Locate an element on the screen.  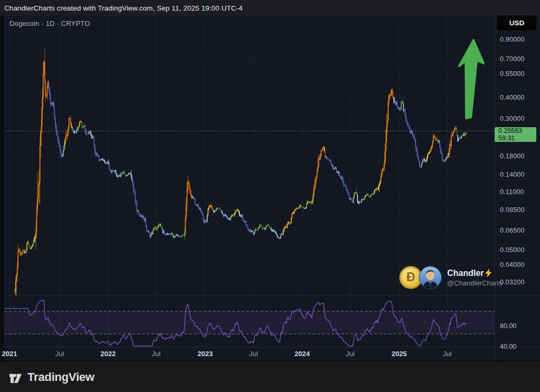
price-tick: 0.40000 is located at coordinates (513, 98).